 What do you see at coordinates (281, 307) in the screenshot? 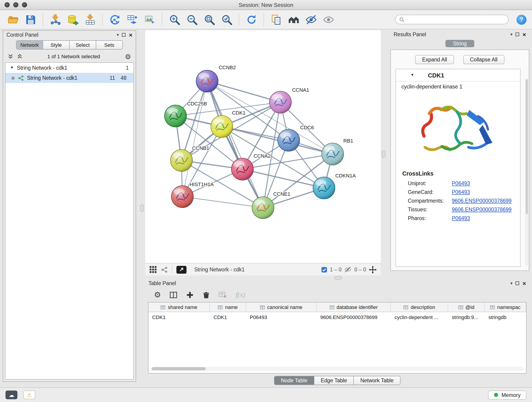
I see `column-header-canonical-name: canonical name` at bounding box center [281, 307].